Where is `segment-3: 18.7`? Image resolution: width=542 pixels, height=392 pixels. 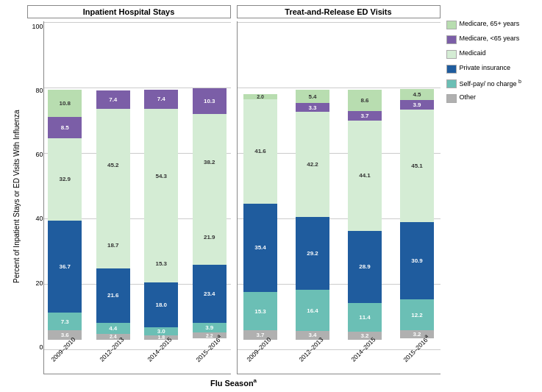
segment-3: 18.7 is located at coordinates (113, 246).